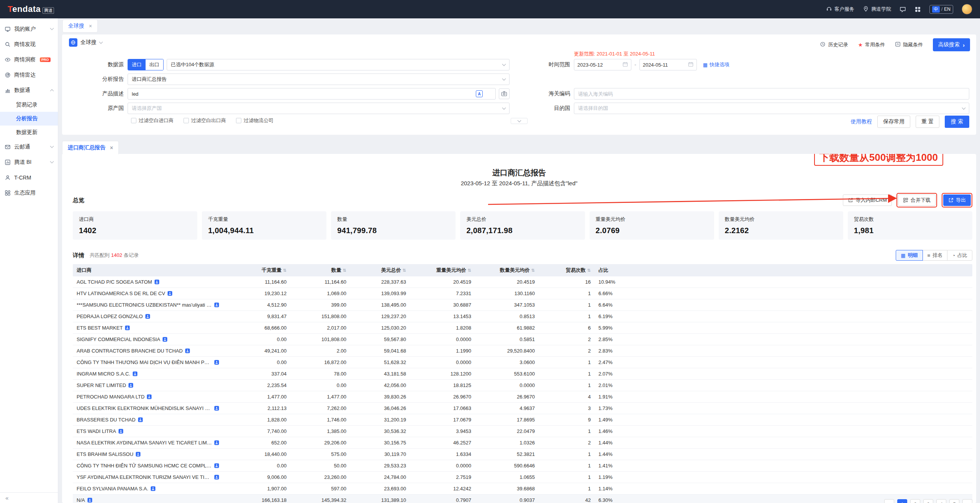  What do you see at coordinates (29, 193) in the screenshot?
I see `sidebar-item-8: 生态应用` at bounding box center [29, 193].